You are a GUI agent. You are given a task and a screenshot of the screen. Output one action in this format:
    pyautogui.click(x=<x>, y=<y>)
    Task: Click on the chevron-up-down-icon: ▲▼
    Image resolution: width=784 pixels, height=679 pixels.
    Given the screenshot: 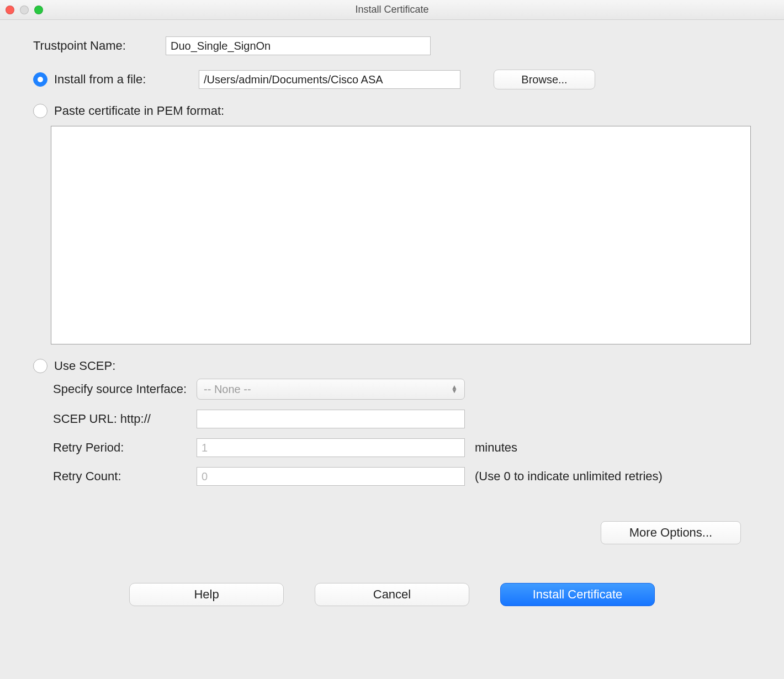 What is the action you would take?
    pyautogui.click(x=454, y=389)
    